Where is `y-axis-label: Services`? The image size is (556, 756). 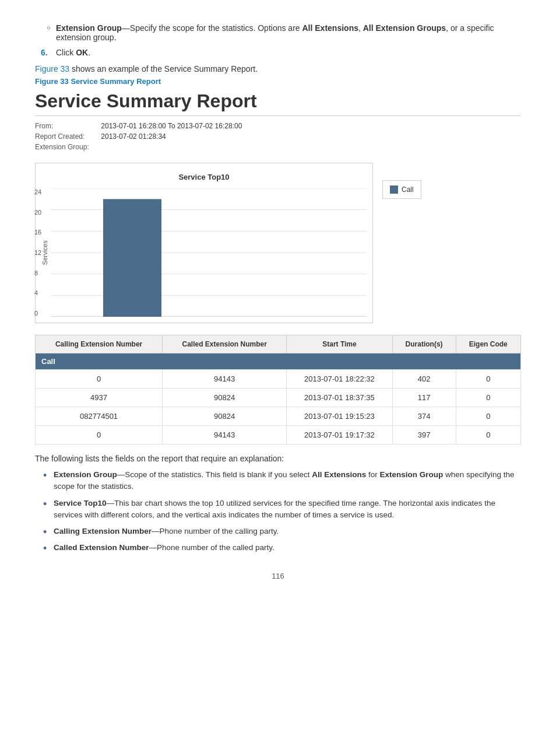 y-axis-label: Services is located at coordinates (45, 253).